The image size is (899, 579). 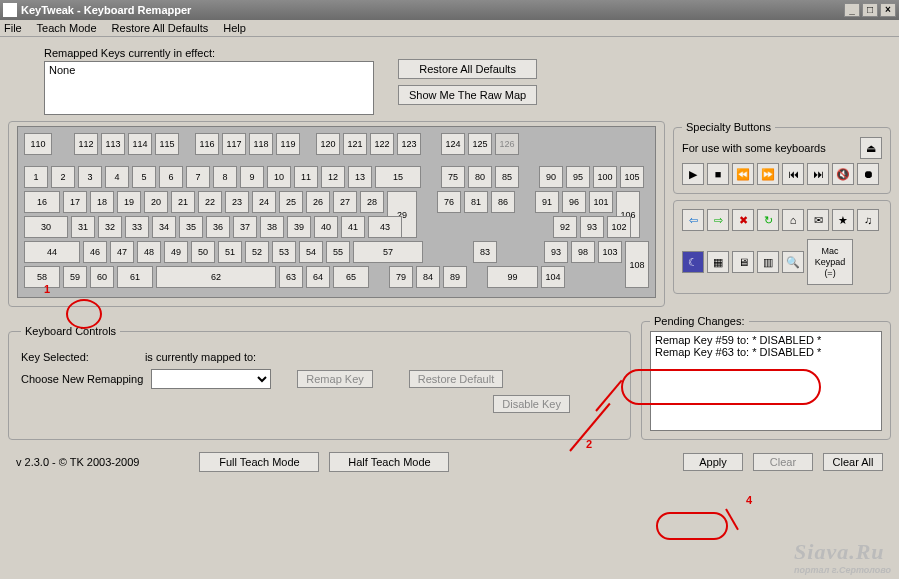 I want to click on key-46: 46, so click(x=95, y=252).